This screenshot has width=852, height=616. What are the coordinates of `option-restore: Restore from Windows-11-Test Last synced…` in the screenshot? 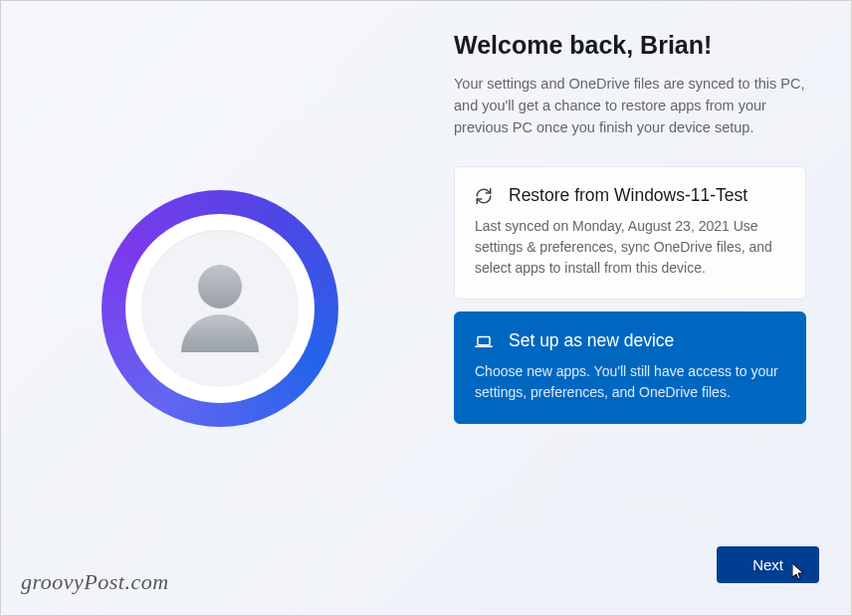 It's located at (630, 233).